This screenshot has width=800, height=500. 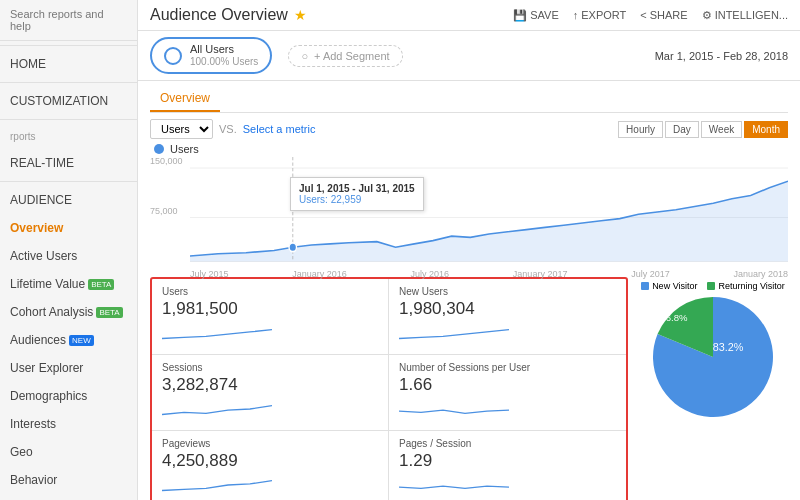 I want to click on chart-tooltip: Jul 1, 2015 - Jul 31, 2015 Users: 22,959, so click(x=357, y=194).